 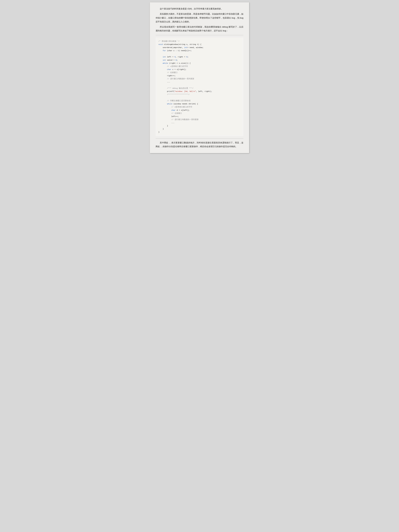 I want to click on footer-paragraph-1: 其中两处 ... 表示更新窗口数据的地方，到时候你直接往里面填具体逻辑就行了。而…, so click(x=200, y=145).